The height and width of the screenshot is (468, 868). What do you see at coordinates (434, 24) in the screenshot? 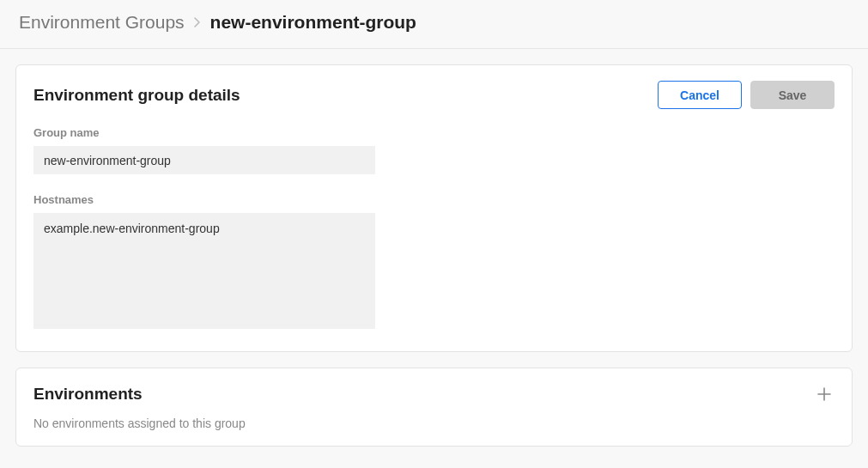
I see `breadcrumb: Environment Groups new-environment-group` at bounding box center [434, 24].